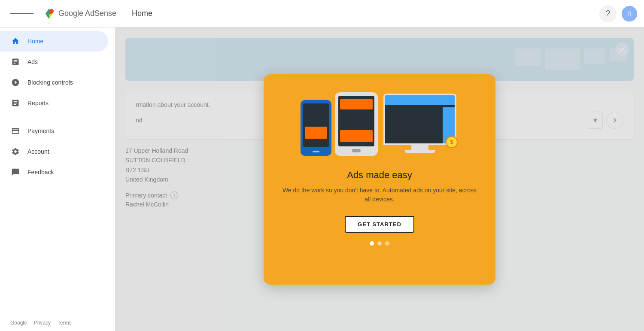 The height and width of the screenshot is (331, 644). Describe the element at coordinates (35, 41) in the screenshot. I see `sidebar-label-home: Home` at that location.